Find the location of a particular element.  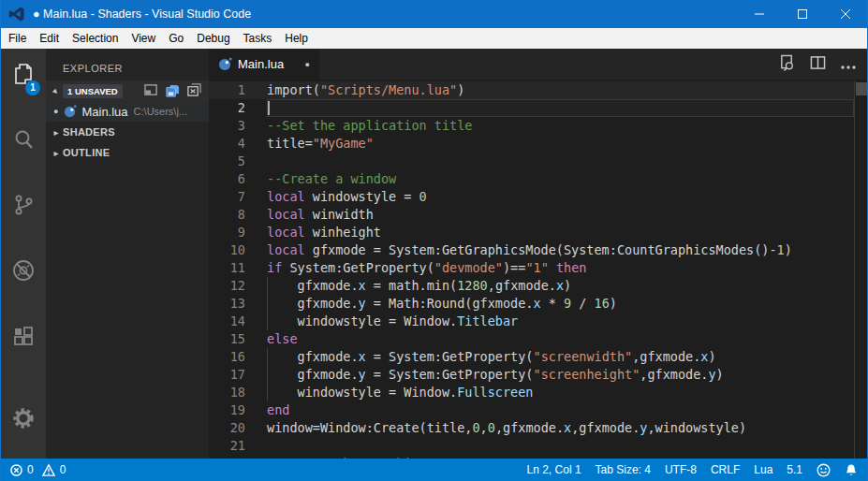

line-content: gfxmode.y = Math:Round(gfxmode.x * 9 / 1… is located at coordinates (560, 303).